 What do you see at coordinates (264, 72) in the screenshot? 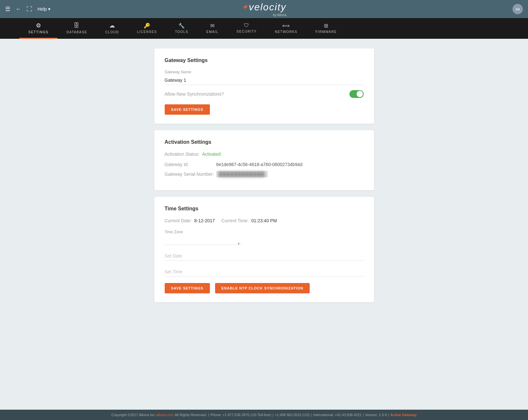
I see `gateway-name-label: Gateway Name` at bounding box center [264, 72].